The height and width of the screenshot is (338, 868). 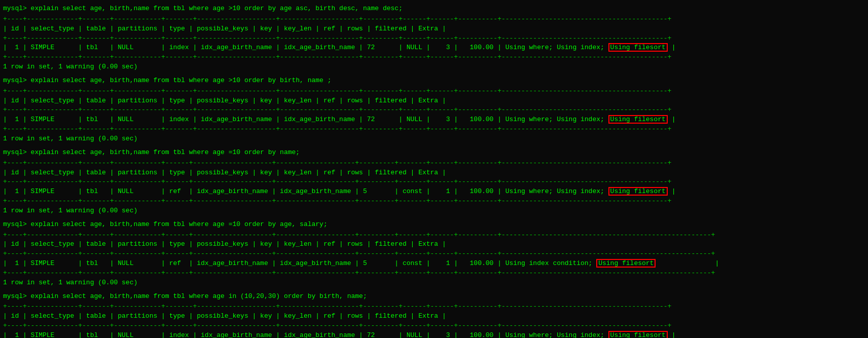 What do you see at coordinates (672, 120) in the screenshot?
I see `row-after-highlight-1: |` at bounding box center [672, 120].